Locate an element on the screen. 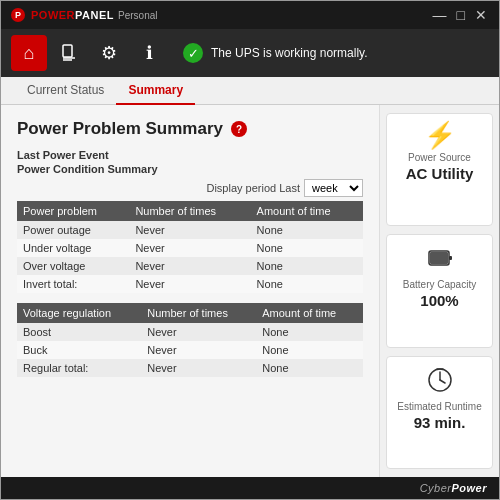  power-source-icon: ⚡ is located at coordinates (440, 135).